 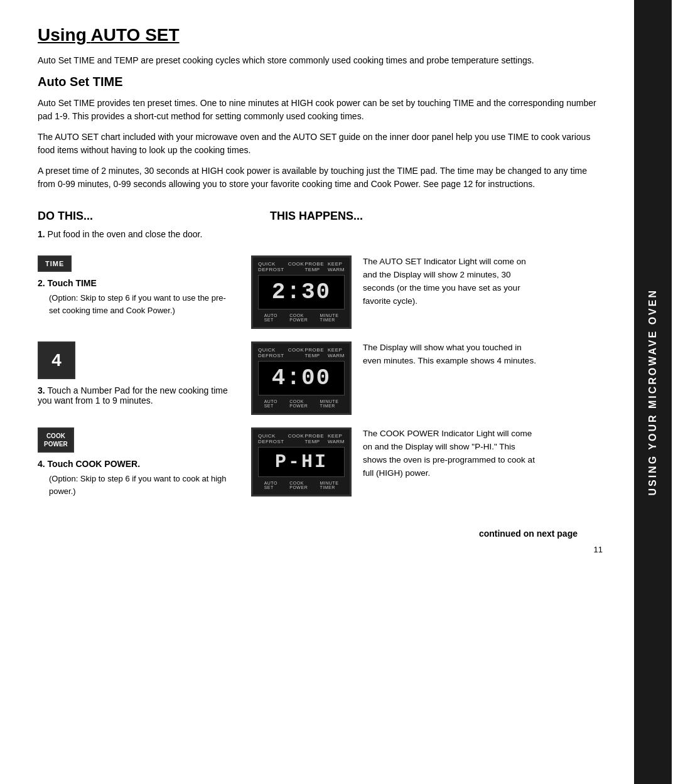 I want to click on step-4-description: The COOK POWER Indicator Light will come…, so click(x=451, y=454).